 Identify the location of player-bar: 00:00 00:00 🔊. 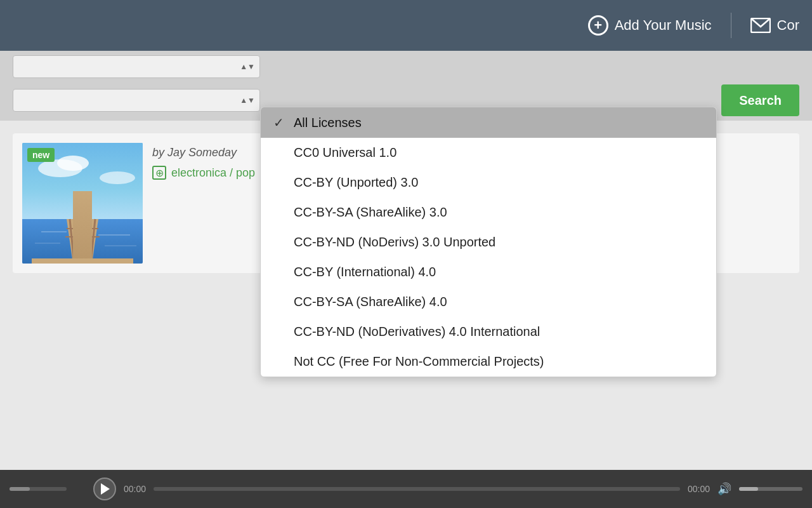
(406, 489).